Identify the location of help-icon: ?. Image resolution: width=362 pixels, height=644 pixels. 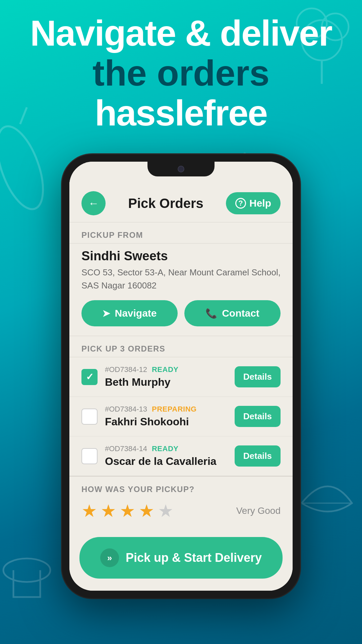
(241, 203).